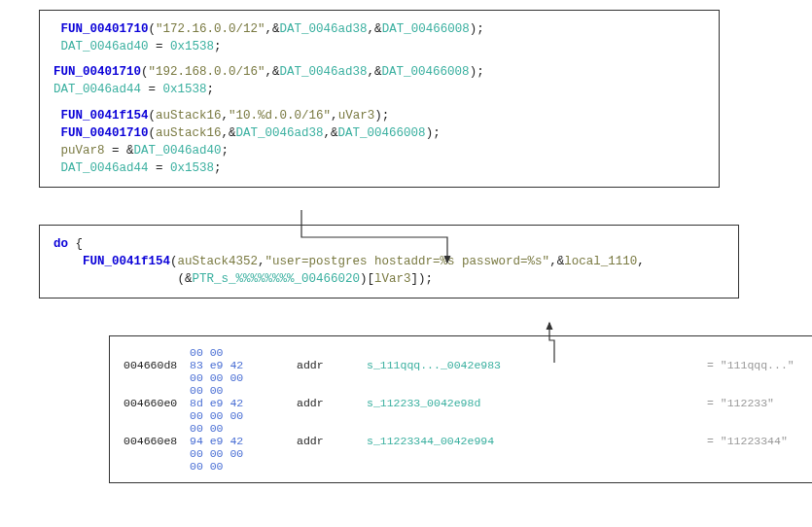 This screenshot has width=812, height=527. Describe the element at coordinates (379, 29) in the screenshot. I see `code-line: FUN_00401710("172.16.0.0/12",&DAT_0046ad…` at that location.